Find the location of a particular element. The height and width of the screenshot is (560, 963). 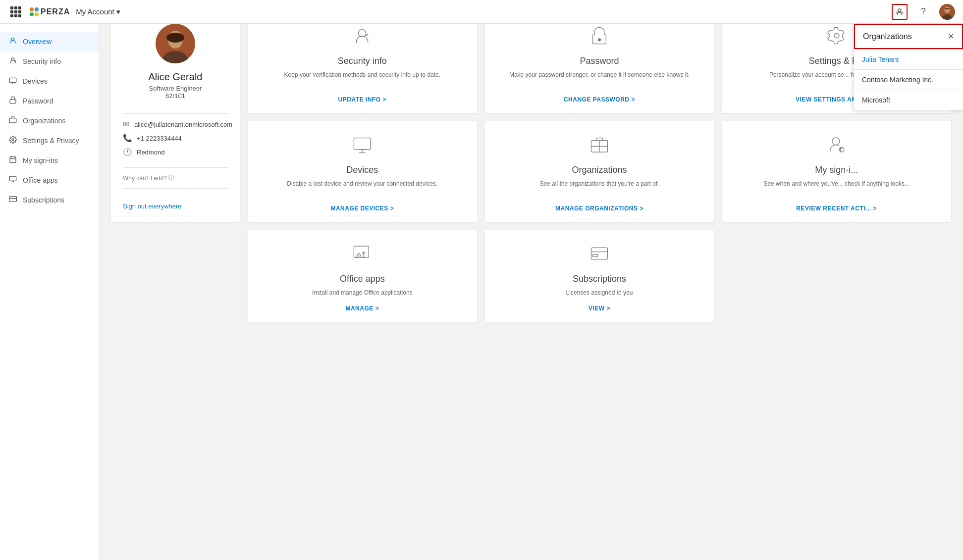

nav-left: PERZA My Account ▾ is located at coordinates (64, 12).